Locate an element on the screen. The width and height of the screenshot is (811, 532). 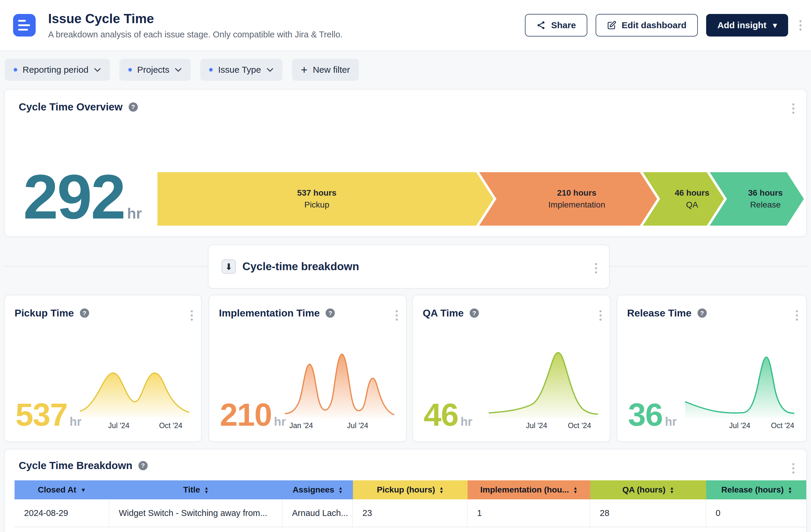
header-actions: Share Edit dashboard Add insight ▾ is located at coordinates (664, 25).